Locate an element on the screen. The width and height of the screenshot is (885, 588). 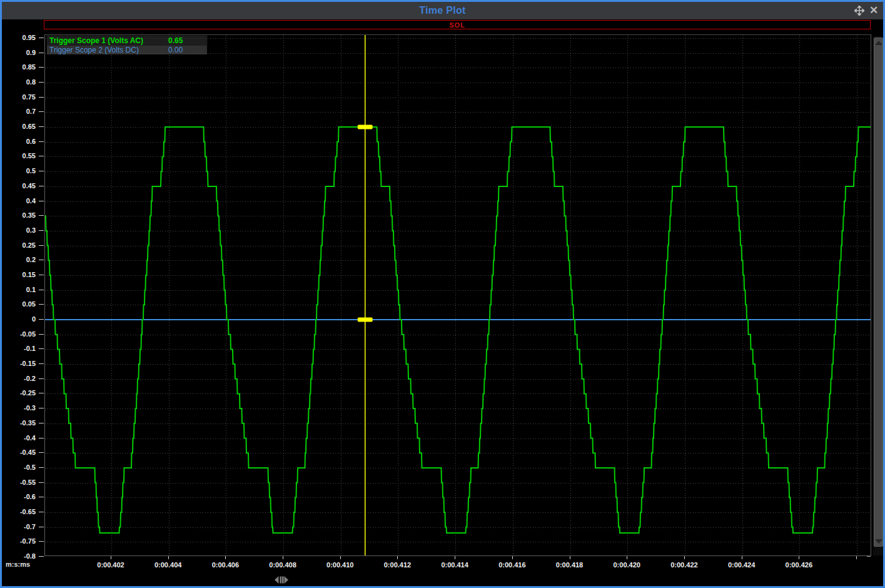
scrollbar-thumb is located at coordinates (878, 292).